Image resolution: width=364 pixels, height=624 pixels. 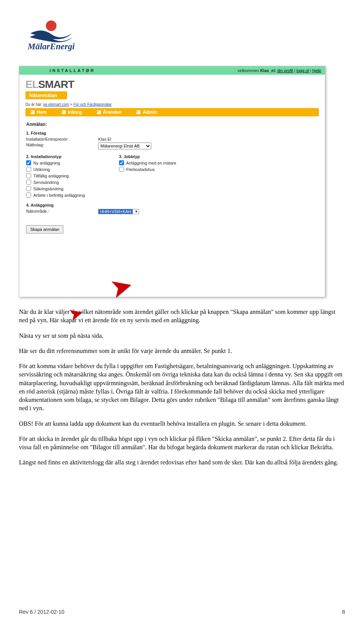 What do you see at coordinates (148, 157) in the screenshot?
I see `section-3-title: 3. Jobbtyp` at bounding box center [148, 157].